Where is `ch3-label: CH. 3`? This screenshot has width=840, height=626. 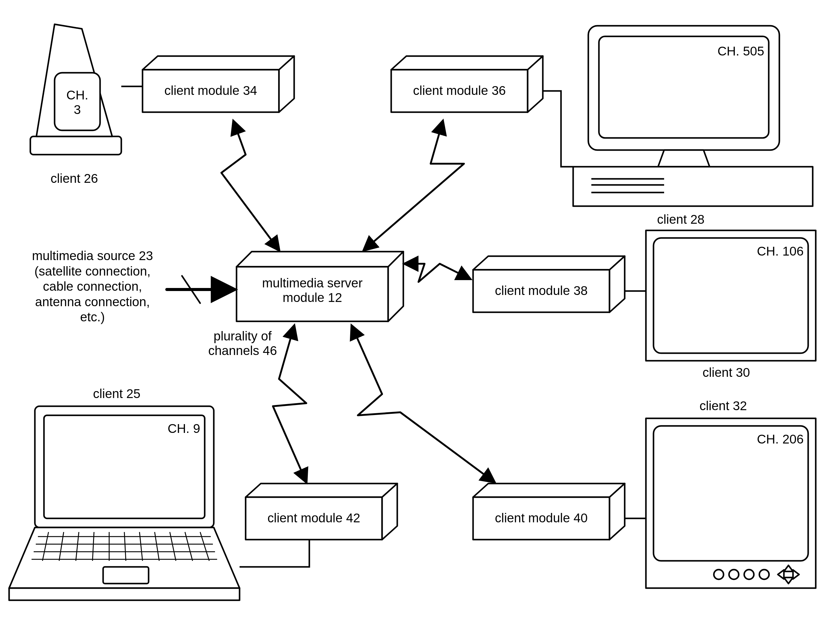 ch3-label: CH. 3 is located at coordinates (77, 103).